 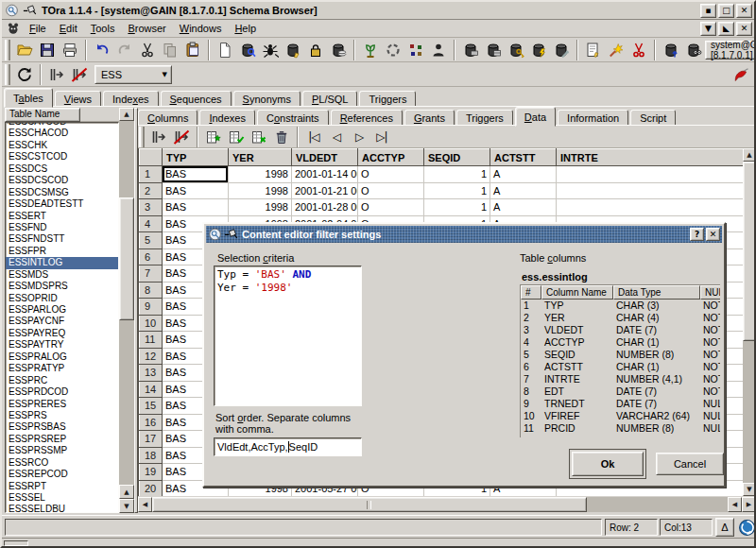 What do you see at coordinates (62, 263) in the screenshot?
I see `table-list-item: ESSINTLOG` at bounding box center [62, 263].